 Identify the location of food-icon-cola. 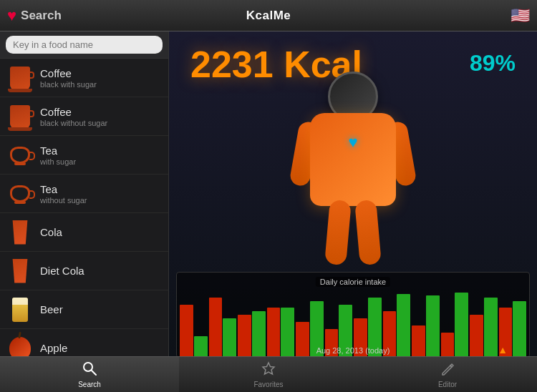
(20, 232).